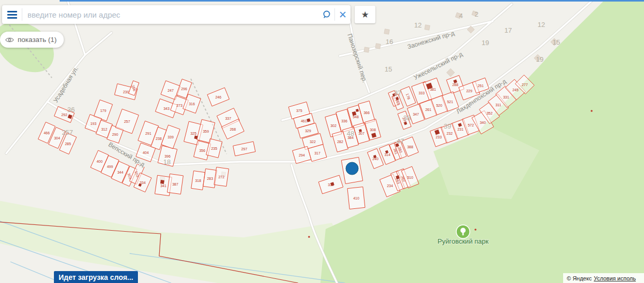 The image size is (644, 283). I want to click on parcel-number: 400, so click(100, 162).